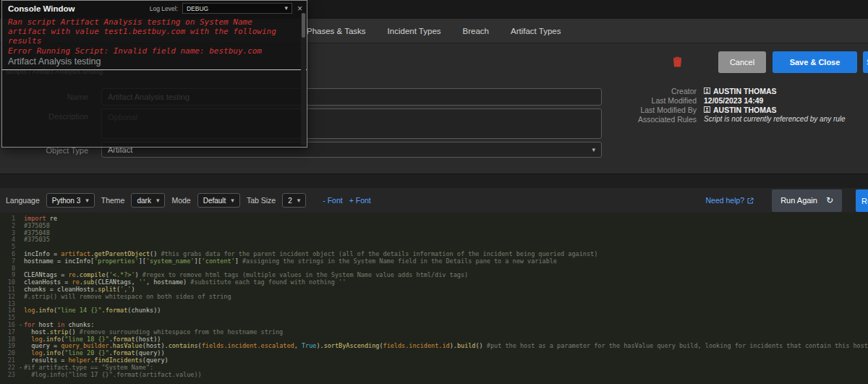 The image size is (868, 384). What do you see at coordinates (434, 219) in the screenshot?
I see `code-line: 1import re` at bounding box center [434, 219].